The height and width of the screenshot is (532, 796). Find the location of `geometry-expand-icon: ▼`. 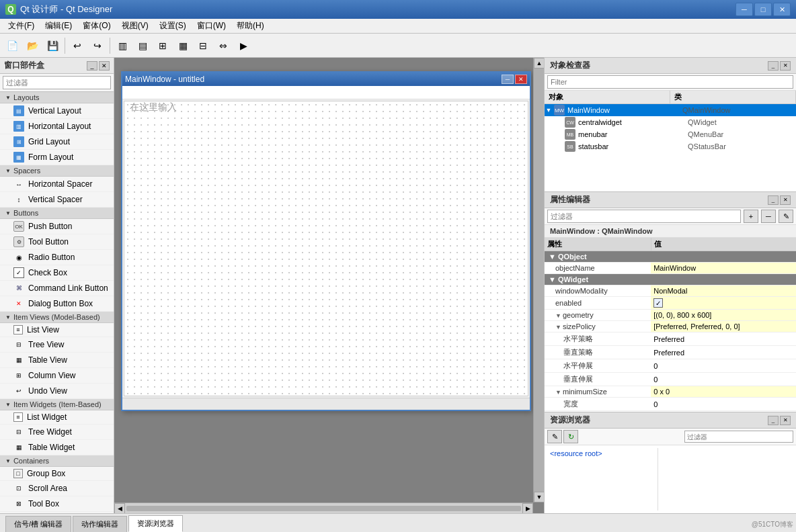

geometry-expand-icon: ▼ is located at coordinates (558, 316).